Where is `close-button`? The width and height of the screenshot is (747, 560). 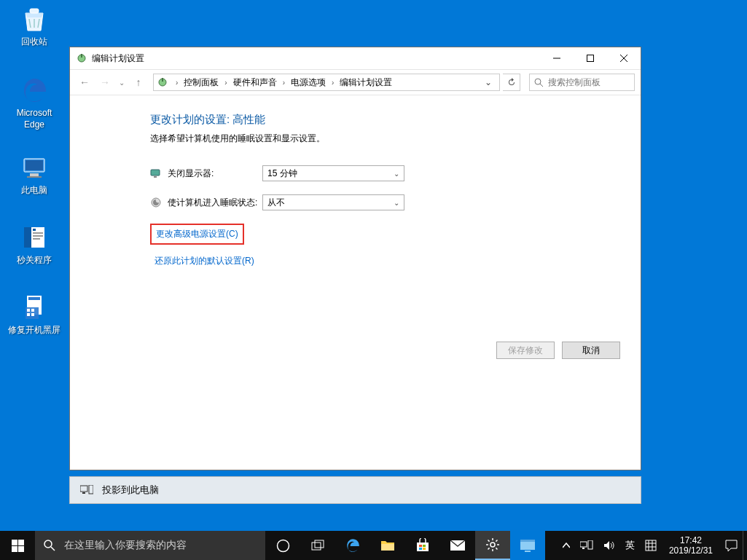 close-button is located at coordinates (624, 58).